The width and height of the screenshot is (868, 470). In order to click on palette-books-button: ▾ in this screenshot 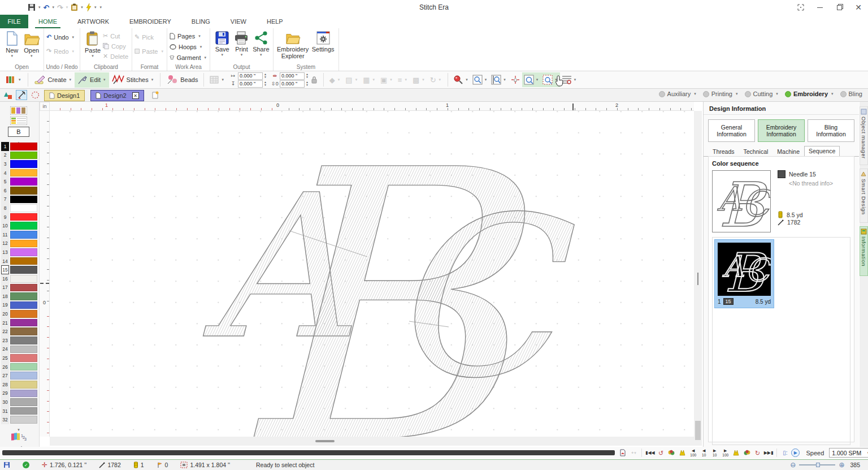, I will do `click(14, 80)`.